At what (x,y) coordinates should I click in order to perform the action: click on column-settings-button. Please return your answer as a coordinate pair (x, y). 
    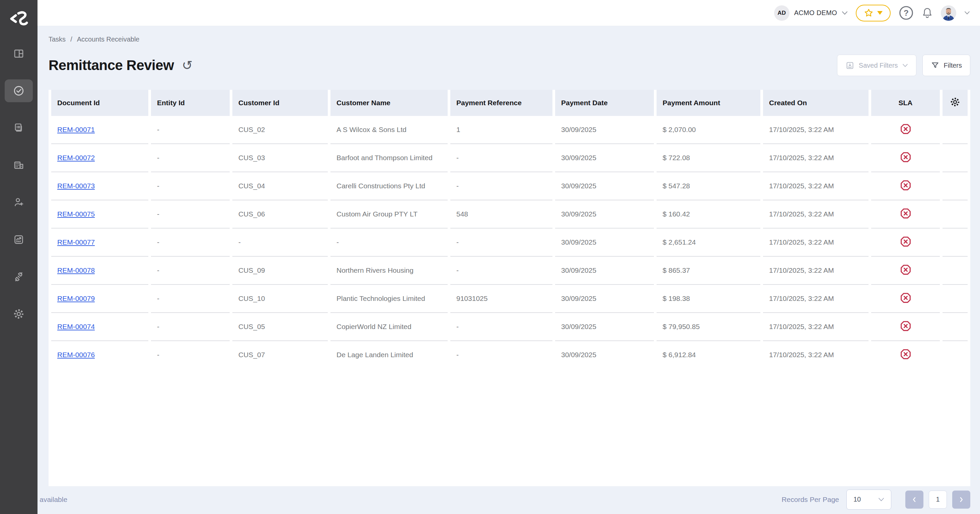
    Looking at the image, I should click on (955, 103).